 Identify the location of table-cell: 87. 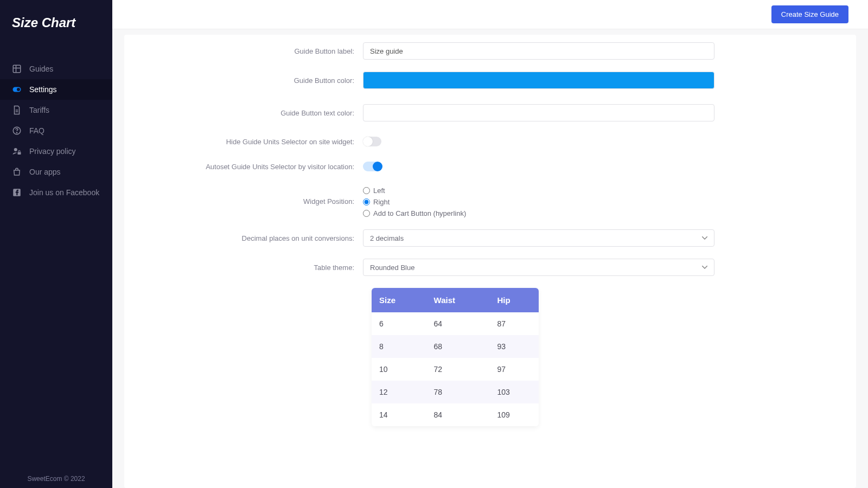
(514, 324).